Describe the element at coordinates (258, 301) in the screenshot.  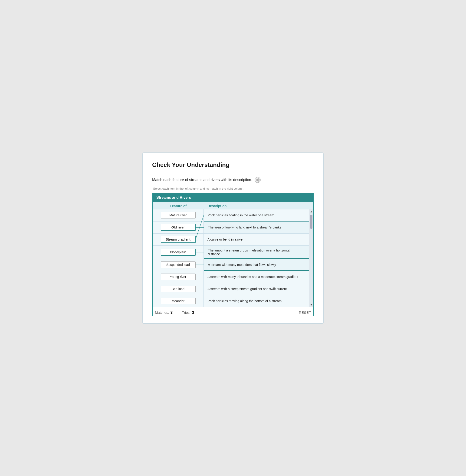
I see `right-cell-meander: Rock particles moving along the bottom o…` at that location.